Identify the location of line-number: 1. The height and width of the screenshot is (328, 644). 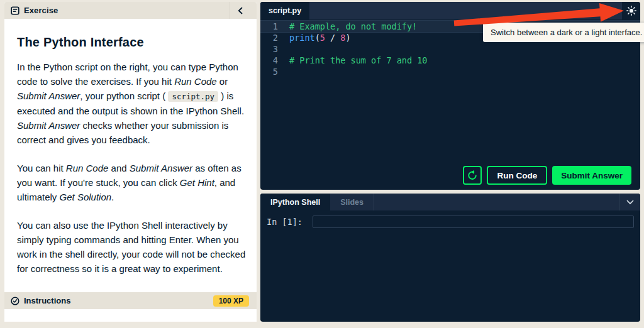
(275, 26).